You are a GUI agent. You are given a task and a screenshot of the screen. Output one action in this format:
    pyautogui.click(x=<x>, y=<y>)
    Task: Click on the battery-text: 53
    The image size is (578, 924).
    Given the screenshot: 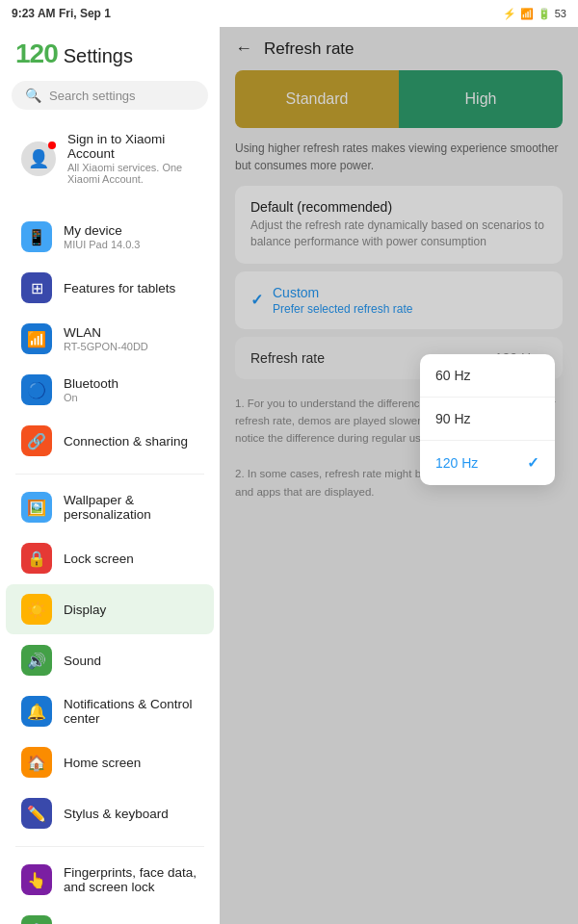 What is the action you would take?
    pyautogui.click(x=561, y=13)
    